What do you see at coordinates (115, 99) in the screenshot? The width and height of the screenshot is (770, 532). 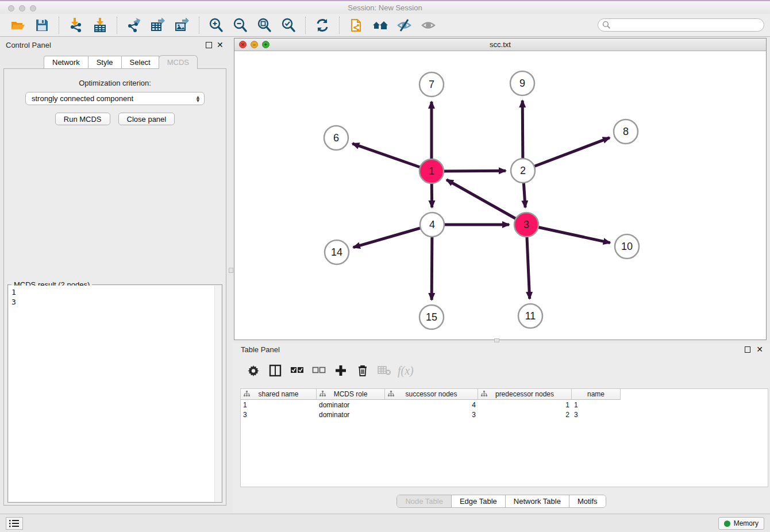 I see `optimization-criterion-select: strongly connected component ▲▼` at bounding box center [115, 99].